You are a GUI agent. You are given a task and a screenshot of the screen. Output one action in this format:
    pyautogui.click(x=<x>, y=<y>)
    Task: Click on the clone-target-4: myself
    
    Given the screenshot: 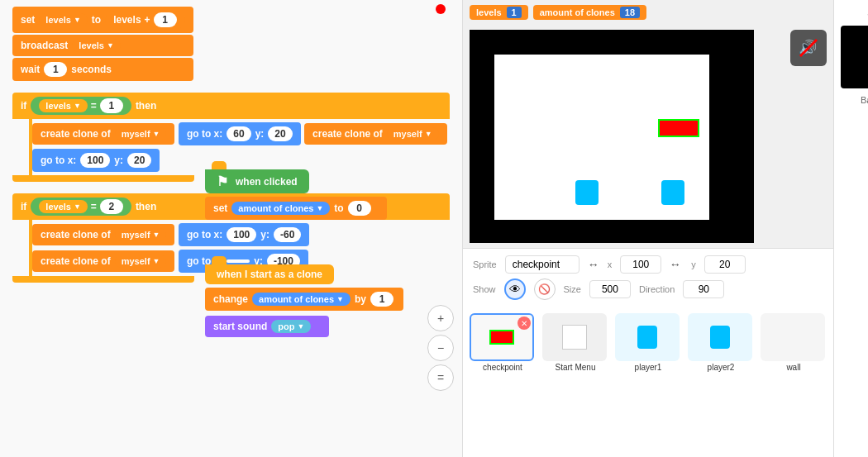 What is the action you would take?
    pyautogui.click(x=141, y=261)
    